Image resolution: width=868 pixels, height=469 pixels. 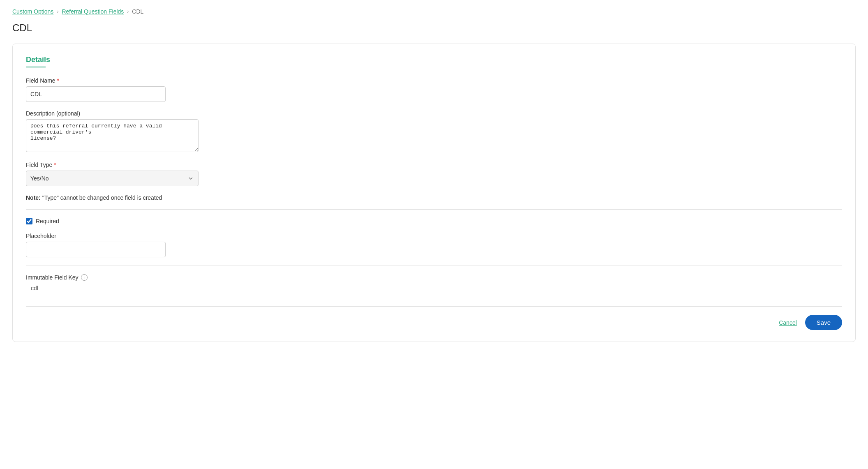 What do you see at coordinates (434, 81) in the screenshot?
I see `field-name-label: Field Name *` at bounding box center [434, 81].